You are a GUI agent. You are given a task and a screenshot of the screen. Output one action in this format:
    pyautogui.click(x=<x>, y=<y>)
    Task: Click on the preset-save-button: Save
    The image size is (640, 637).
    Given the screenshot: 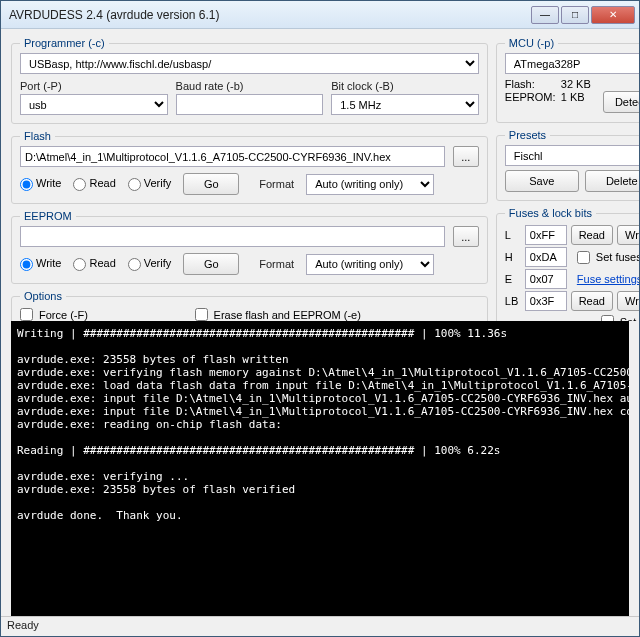 What is the action you would take?
    pyautogui.click(x=542, y=181)
    